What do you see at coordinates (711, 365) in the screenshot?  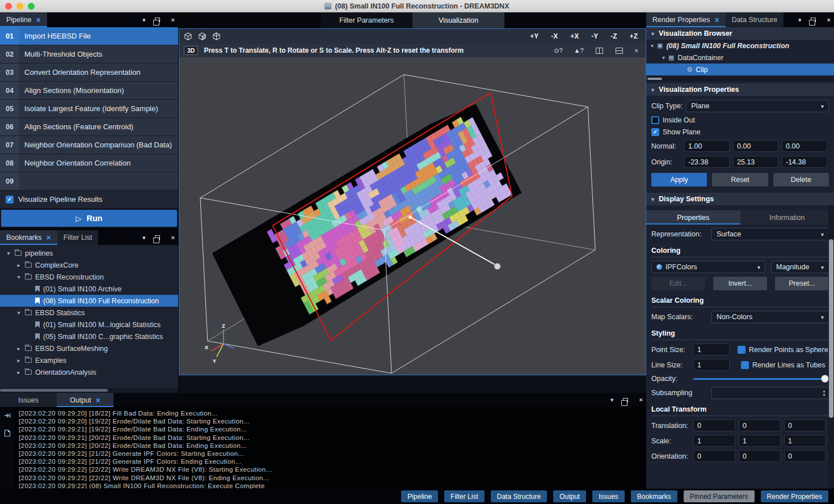 I see `line-size-input` at bounding box center [711, 365].